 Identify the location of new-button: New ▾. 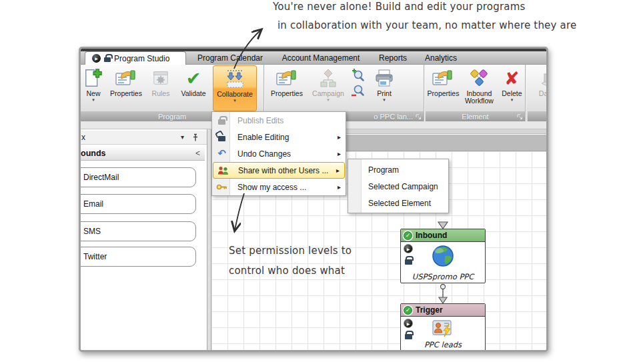
(93, 88).